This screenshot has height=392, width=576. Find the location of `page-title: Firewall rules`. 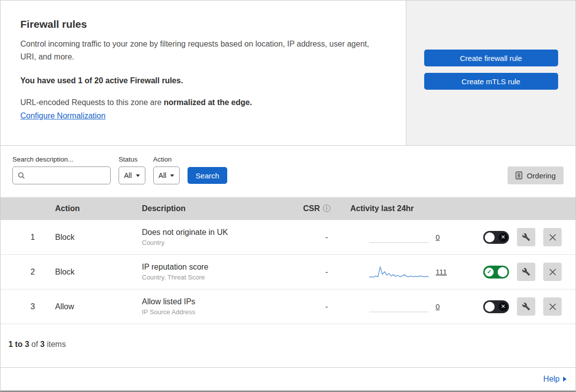

page-title: Firewall rules is located at coordinates (203, 24).